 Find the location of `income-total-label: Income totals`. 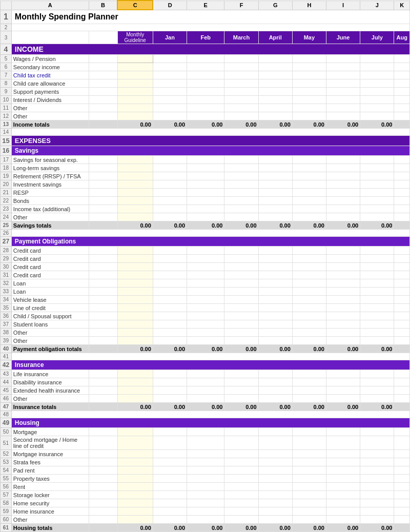

income-total-label: Income totals is located at coordinates (50, 125).